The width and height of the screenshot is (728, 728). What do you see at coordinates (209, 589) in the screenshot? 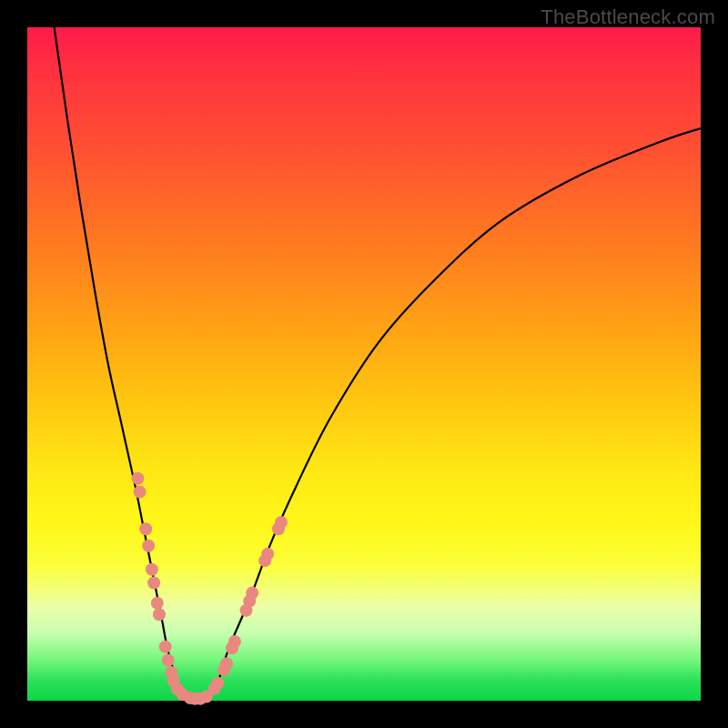
I see `marker-group` at bounding box center [209, 589].